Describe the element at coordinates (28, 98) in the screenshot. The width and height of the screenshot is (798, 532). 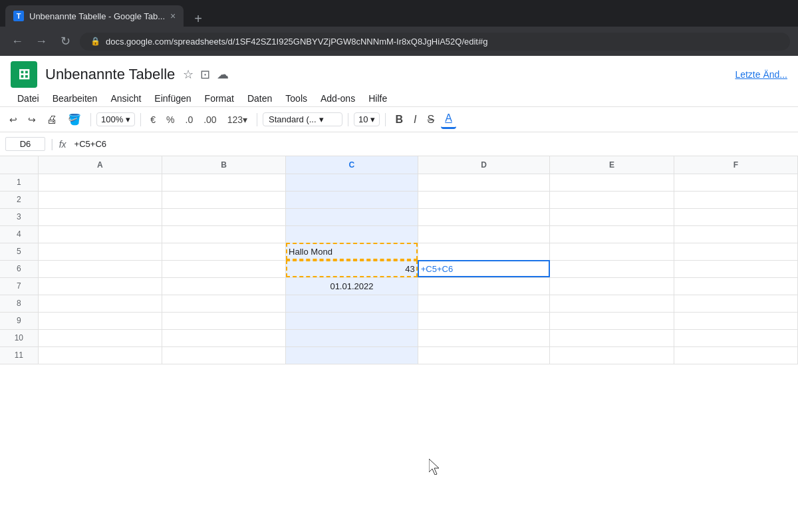
I see `menu-datei: Datei` at that location.